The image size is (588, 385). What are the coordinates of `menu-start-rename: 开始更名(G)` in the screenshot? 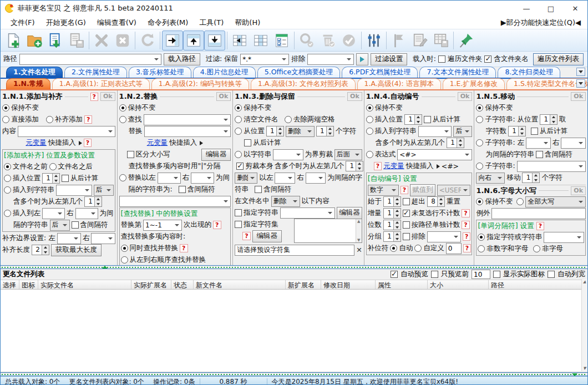 It's located at (66, 23).